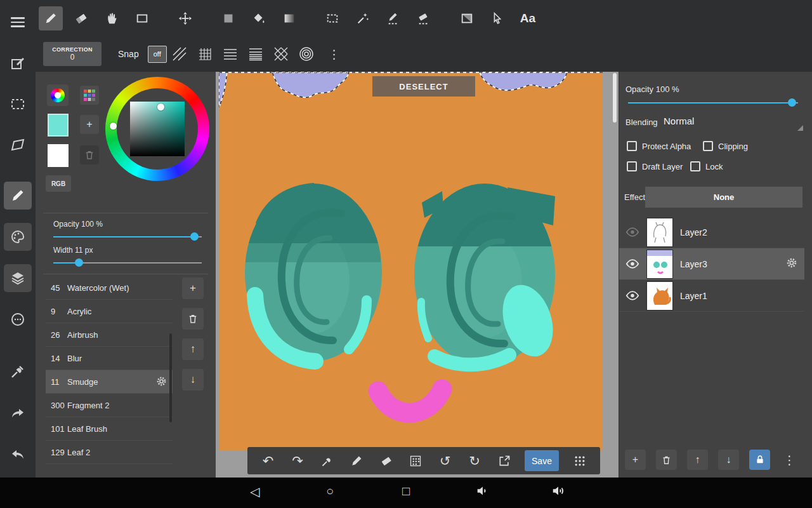 Image resolution: width=812 pixels, height=508 pixels. I want to click on brush-tool-button, so click(51, 18).